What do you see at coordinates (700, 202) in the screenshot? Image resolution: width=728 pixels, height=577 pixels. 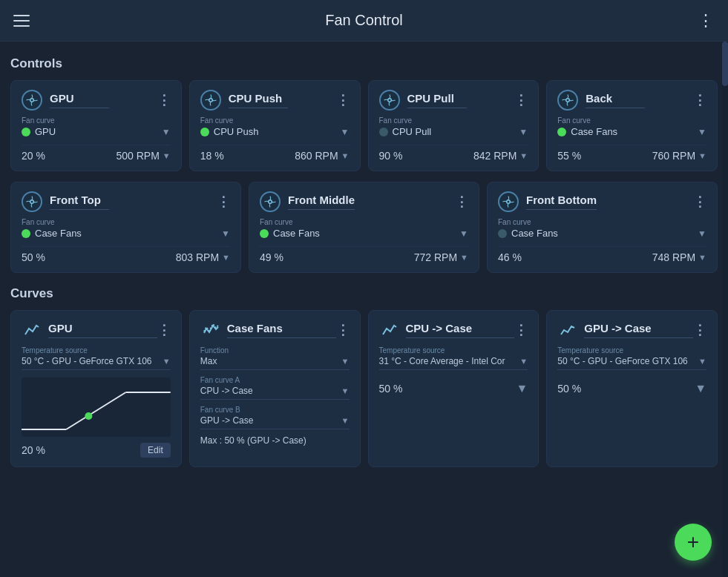 I see `control-menu-front-bottom: ⋮` at bounding box center [700, 202].